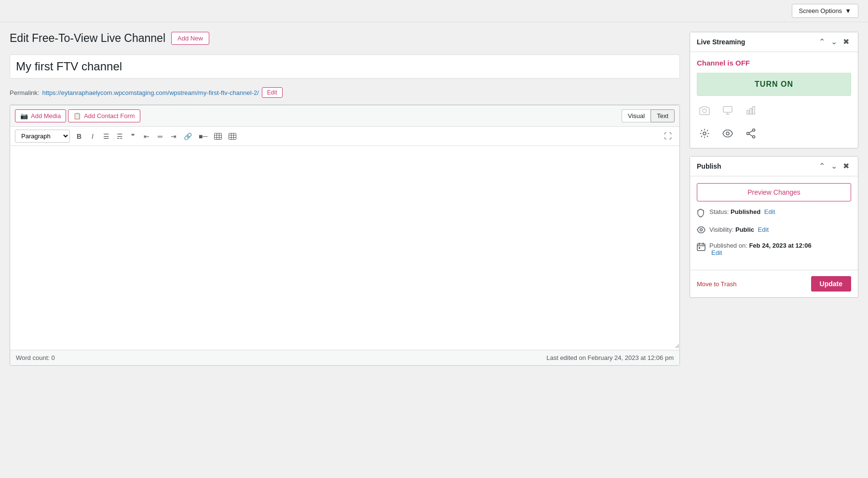 The height and width of the screenshot is (478, 868). I want to click on move-to-trash-link: Move to Trash, so click(717, 284).